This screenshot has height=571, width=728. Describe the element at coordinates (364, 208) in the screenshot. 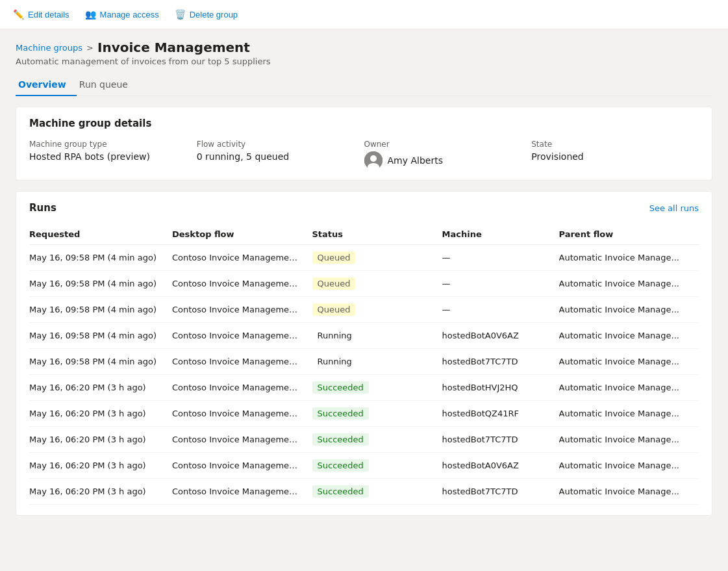

I see `runs-header: Runs See all runs` at that location.